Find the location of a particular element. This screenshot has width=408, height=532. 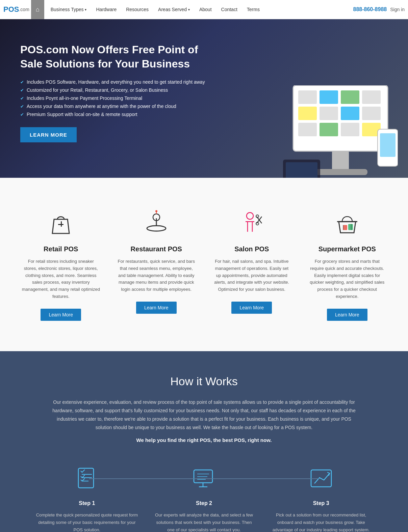

hero-headline: POS.com Now Offers Free Point of Sale So… is located at coordinates (118, 57).